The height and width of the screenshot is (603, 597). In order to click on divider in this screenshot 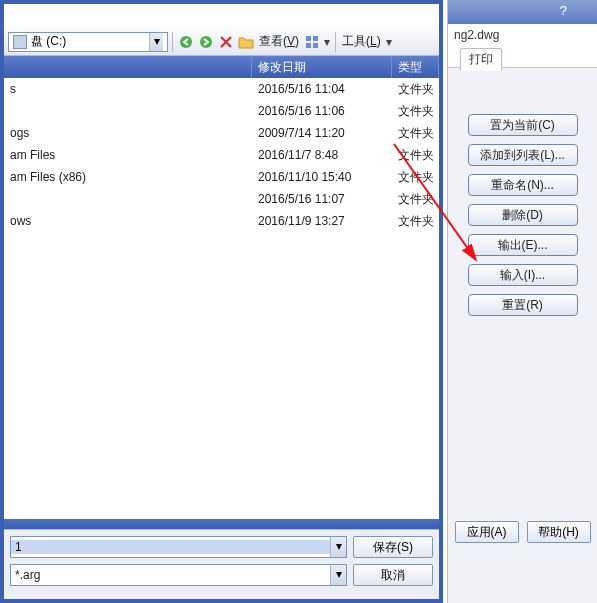, I will do `click(222, 524)`.